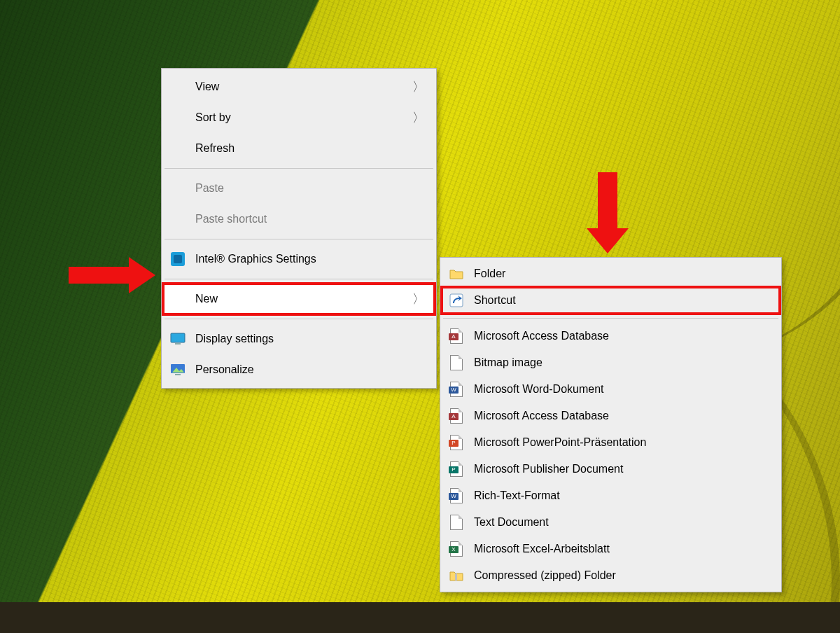 The height and width of the screenshot is (633, 840). I want to click on text-file-icon, so click(456, 522).